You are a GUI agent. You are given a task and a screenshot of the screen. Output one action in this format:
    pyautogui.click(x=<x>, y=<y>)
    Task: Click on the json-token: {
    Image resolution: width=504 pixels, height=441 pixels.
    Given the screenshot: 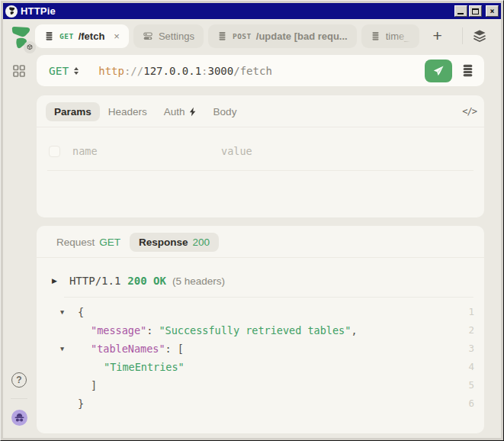 What is the action you would take?
    pyautogui.click(x=81, y=312)
    